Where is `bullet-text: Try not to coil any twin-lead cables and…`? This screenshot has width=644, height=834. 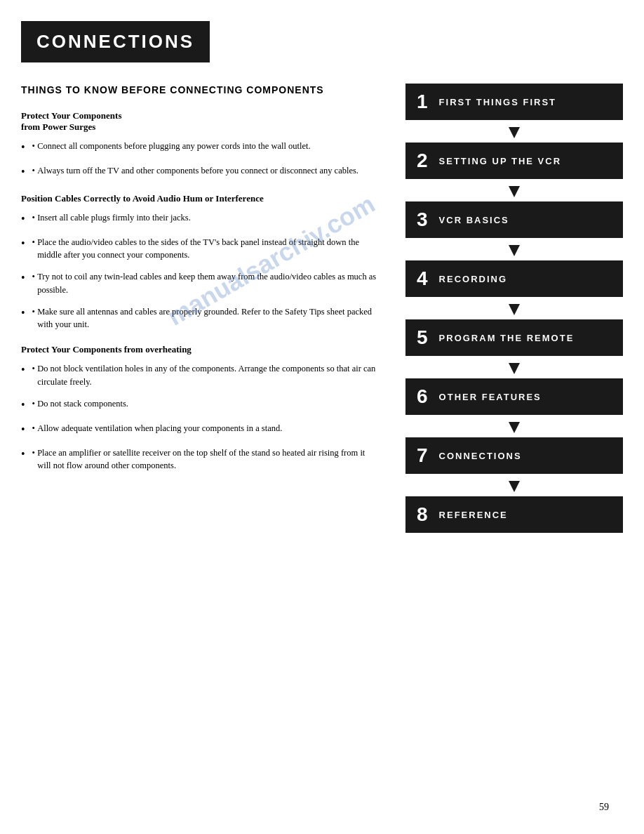 bullet-text: Try not to coil any twin-lead cables and… is located at coordinates (208, 284).